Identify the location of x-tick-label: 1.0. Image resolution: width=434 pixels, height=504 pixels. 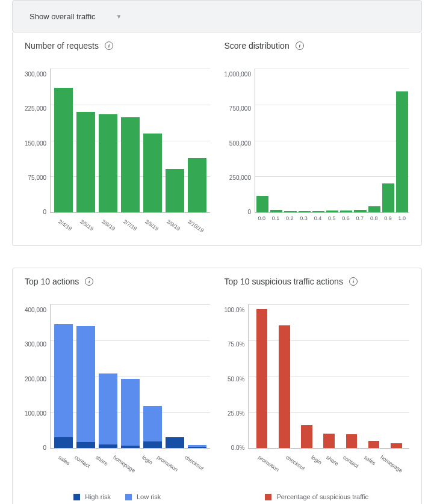
(402, 218).